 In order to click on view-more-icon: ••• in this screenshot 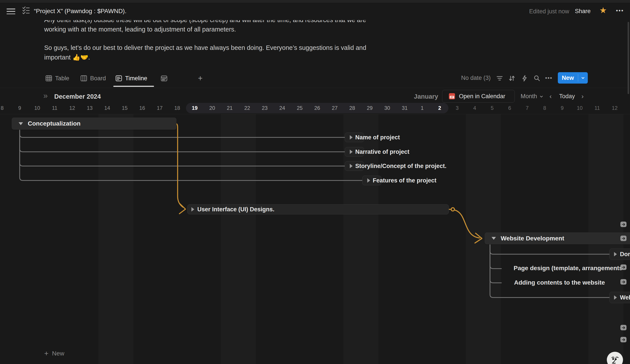, I will do `click(548, 78)`.